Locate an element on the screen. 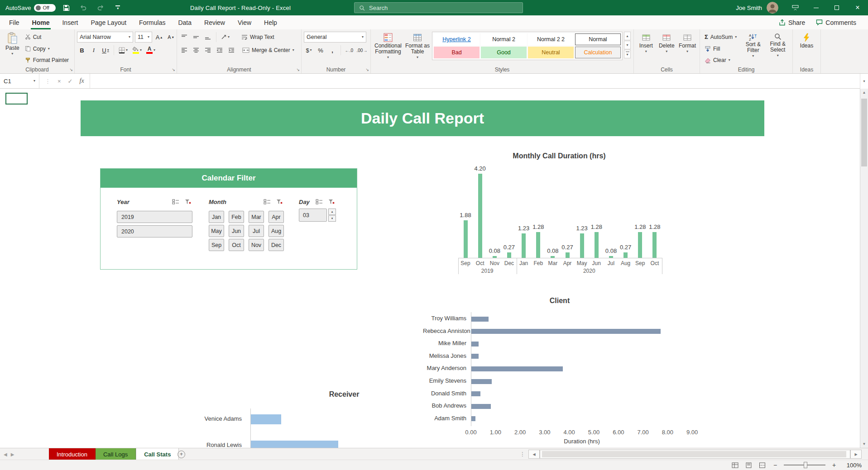  slicer-item-month-apr: Apr is located at coordinates (276, 217).